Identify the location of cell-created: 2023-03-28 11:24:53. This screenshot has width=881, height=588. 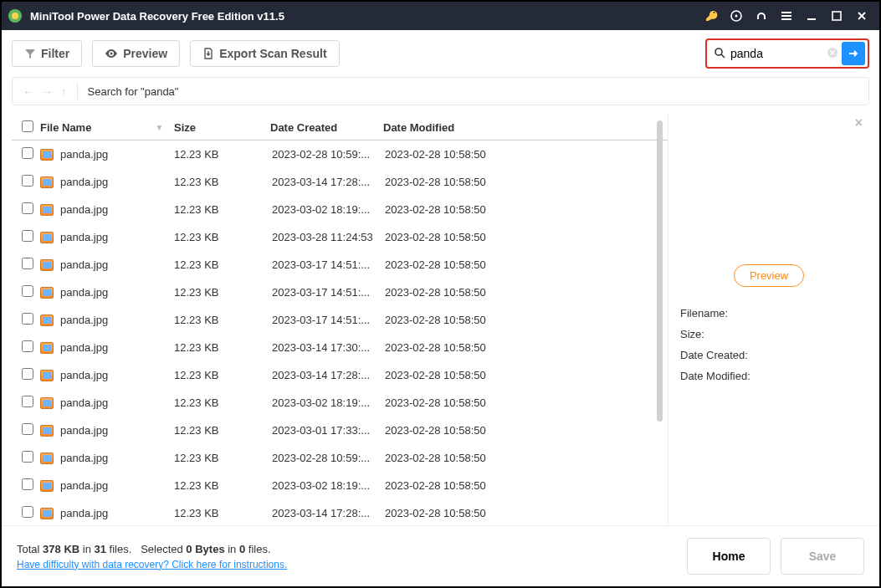
(328, 238).